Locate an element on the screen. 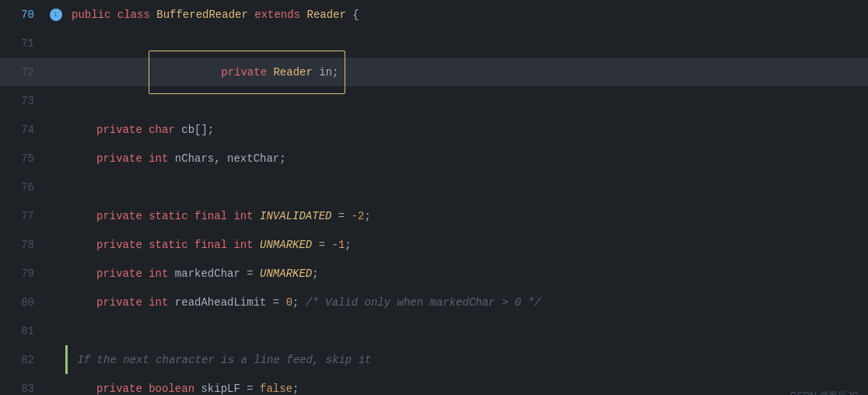 The width and height of the screenshot is (868, 395). code-content-80: private int readAheadLimit = 0; /* Valid… is located at coordinates (467, 302).